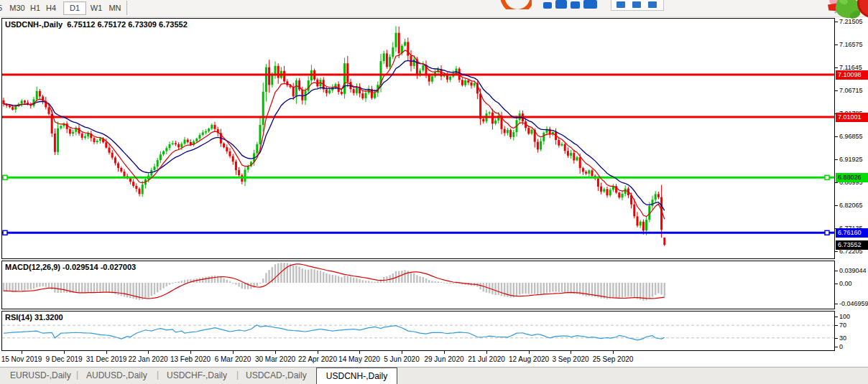 Image resolution: width=868 pixels, height=384 pixels. Describe the element at coordinates (75, 9) in the screenshot. I see `timeframe-d1-button: D1` at that location.